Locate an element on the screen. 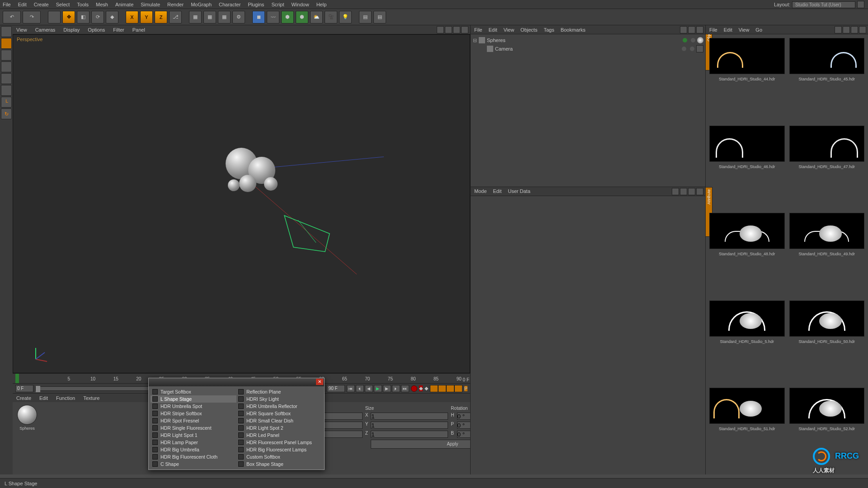  browser-menu-view: View is located at coordinates (744, 30).